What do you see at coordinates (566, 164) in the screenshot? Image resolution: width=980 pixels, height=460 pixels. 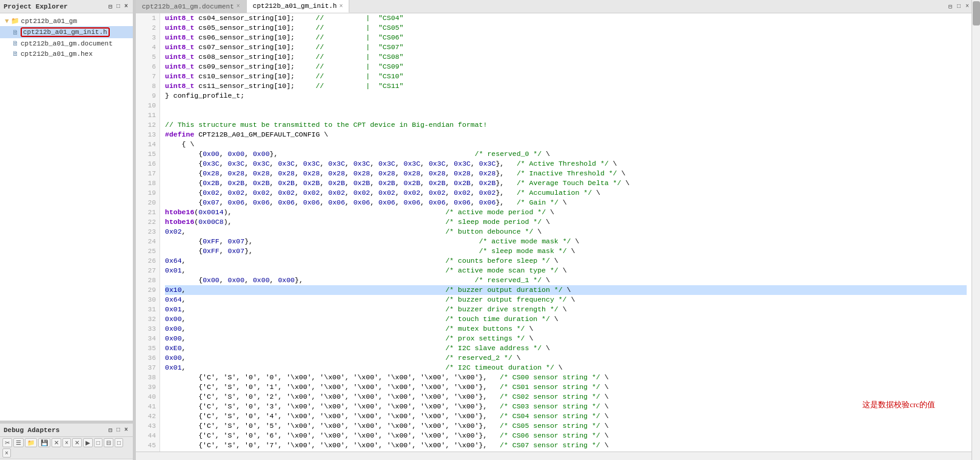 I see `code-line-16: {0x3C, 0x3C, 0x3C, 0x3C, 0x3C, 0x3C, 0x3…` at bounding box center [566, 164].